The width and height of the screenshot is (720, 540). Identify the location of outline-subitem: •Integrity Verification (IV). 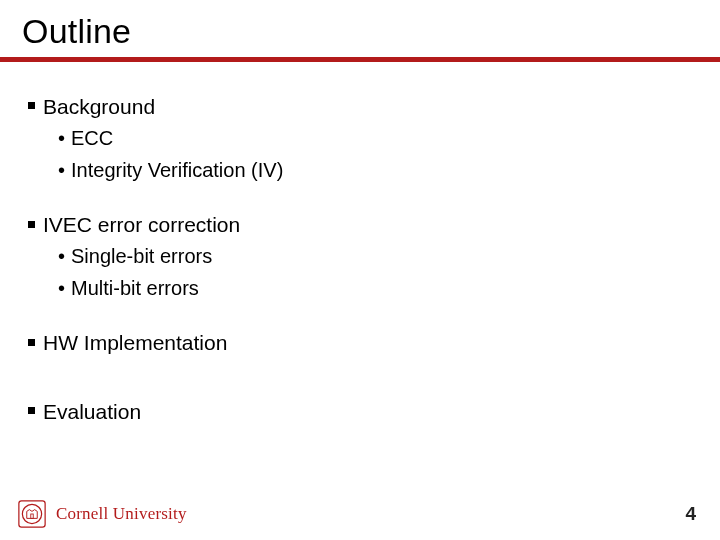
(375, 171).